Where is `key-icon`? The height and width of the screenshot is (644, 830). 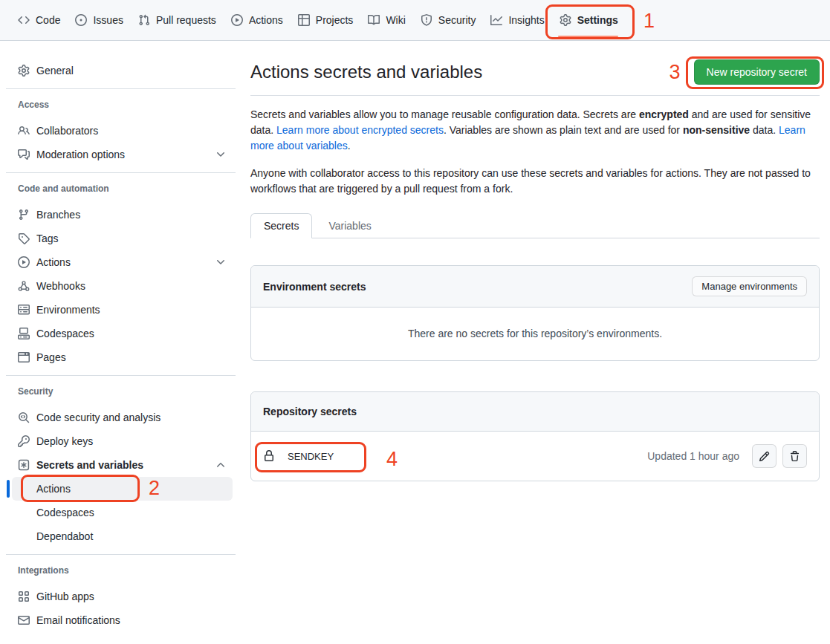 key-icon is located at coordinates (24, 441).